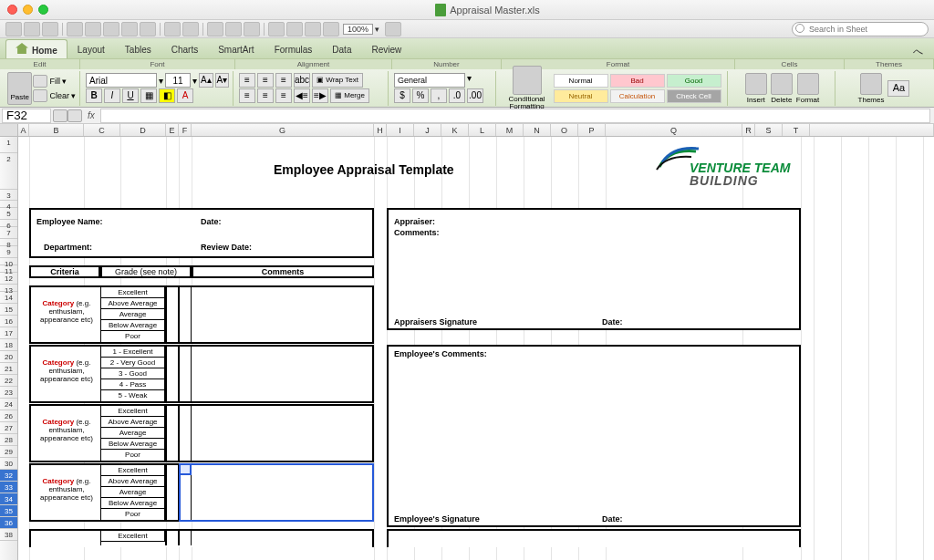 Image resolution: width=934 pixels, height=560 pixels. Describe the element at coordinates (638, 80) in the screenshot. I see `style-bad: Bad` at that location.